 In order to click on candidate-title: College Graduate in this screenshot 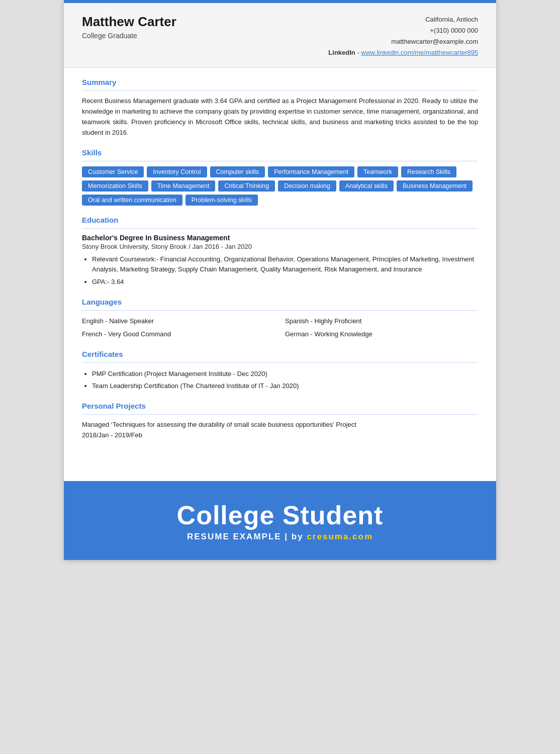, I will do `click(129, 36)`.